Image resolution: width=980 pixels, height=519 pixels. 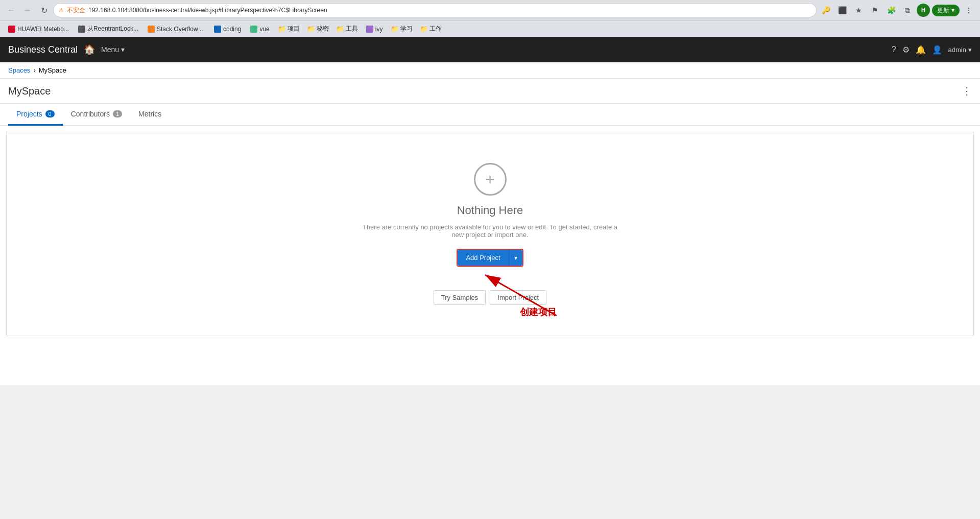 What do you see at coordinates (311, 29) in the screenshot?
I see `folder-icon-secret: 📁` at bounding box center [311, 29].